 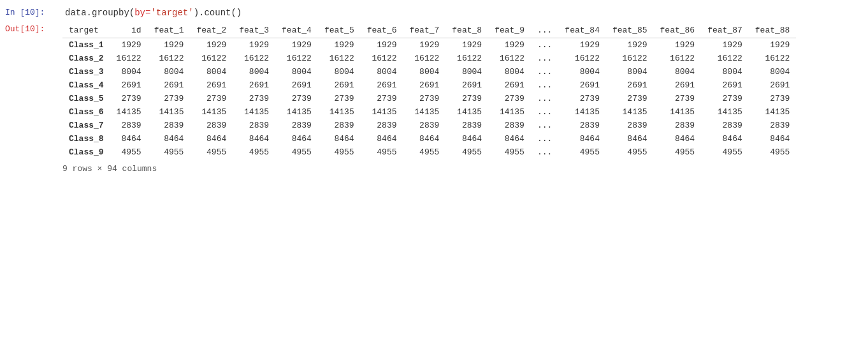 I want to click on cell-feat_85: 16122, so click(x=630, y=59).